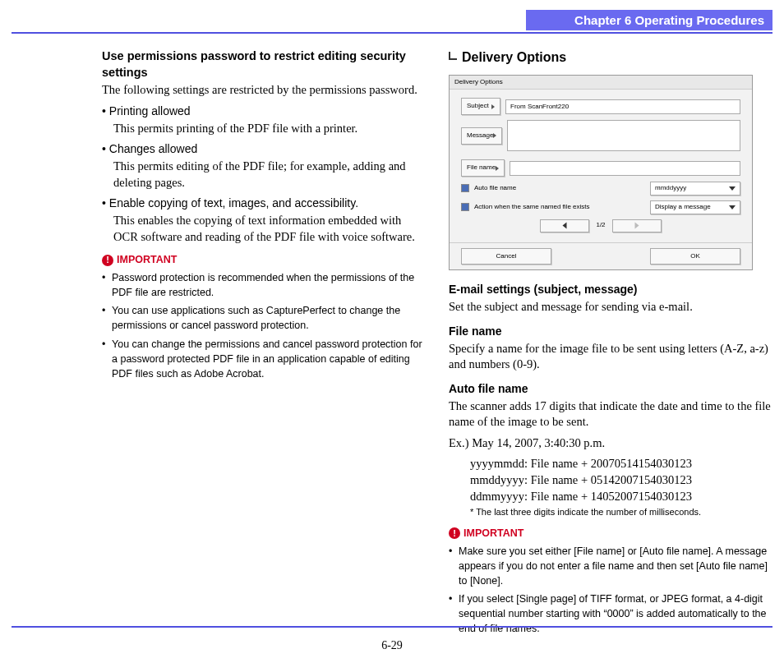 Image resolution: width=784 pixels, height=672 pixels. I want to click on example-1: yyyymmdd: File name + 20070514154030123, so click(621, 464).